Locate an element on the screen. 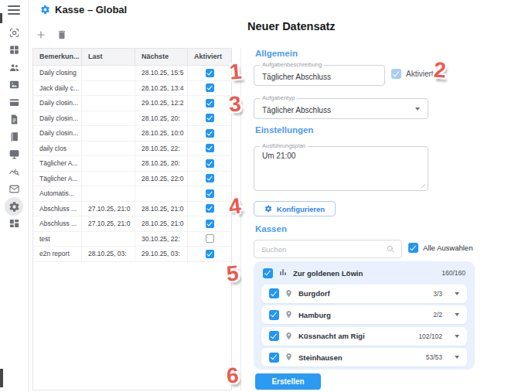 This screenshot has height=392, width=532. payments-card-icon is located at coordinates (14, 102).